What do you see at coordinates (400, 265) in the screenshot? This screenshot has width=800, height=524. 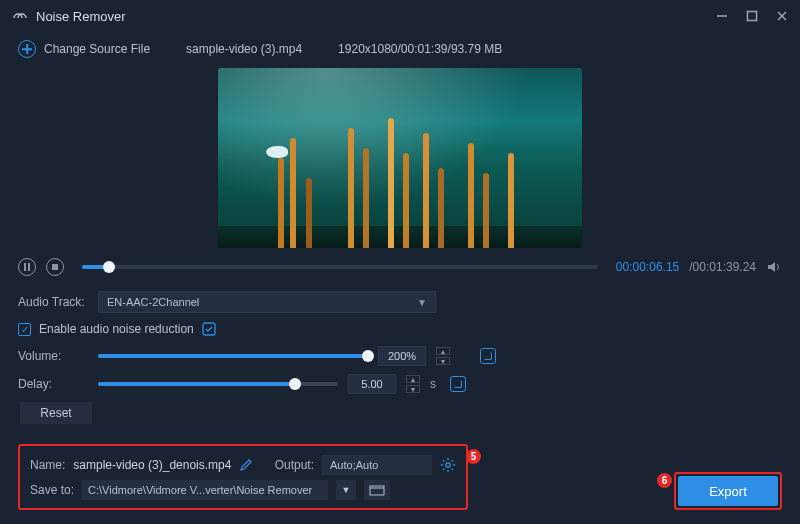 I see `player-controls: 00:00:06.15/00:01:39.24` at bounding box center [400, 265].